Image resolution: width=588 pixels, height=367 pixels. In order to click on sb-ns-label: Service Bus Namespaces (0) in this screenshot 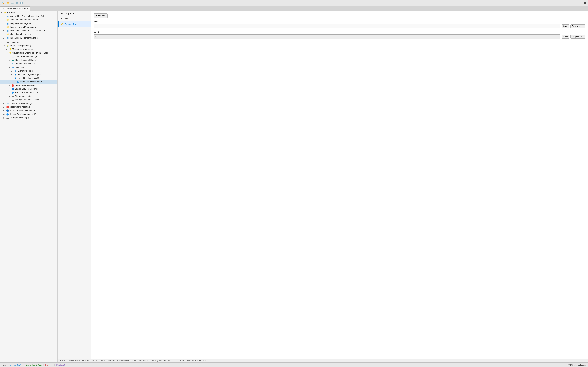, I will do `click(23, 114)`.